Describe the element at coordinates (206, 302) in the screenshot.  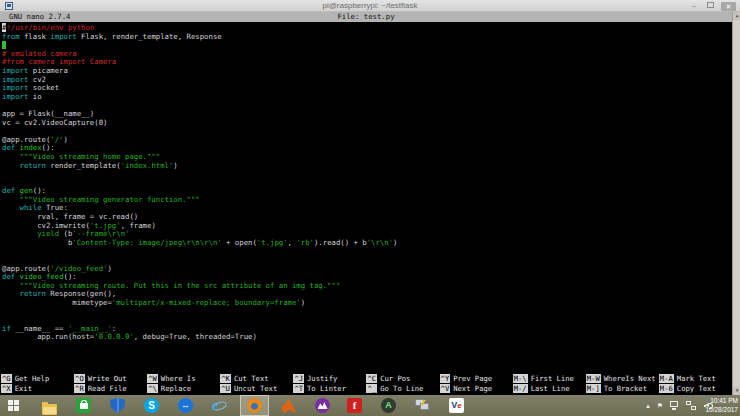
I see `code-token: 'multipart/x-mixed-replace; boundary=fra…` at that location.